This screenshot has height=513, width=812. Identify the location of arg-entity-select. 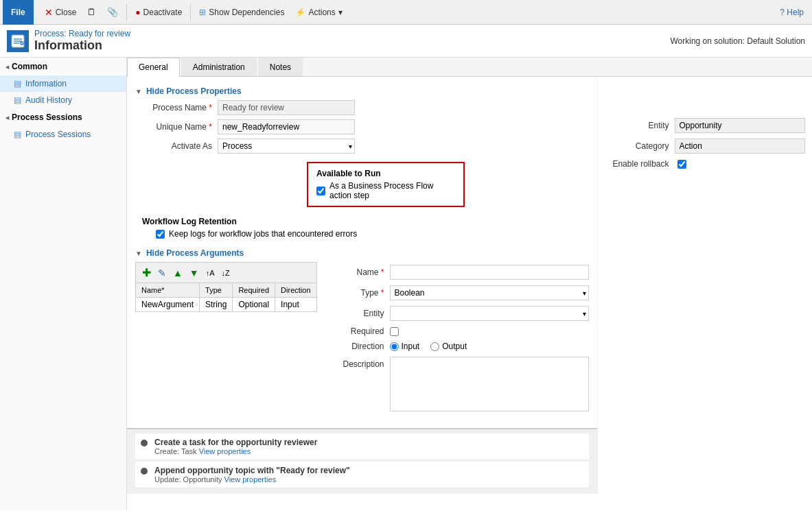
(489, 313).